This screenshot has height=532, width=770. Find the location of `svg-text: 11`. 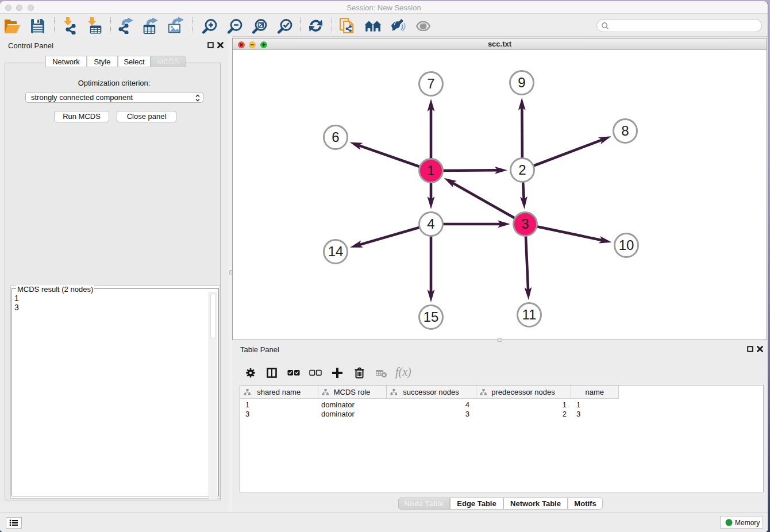

svg-text: 11 is located at coordinates (530, 315).